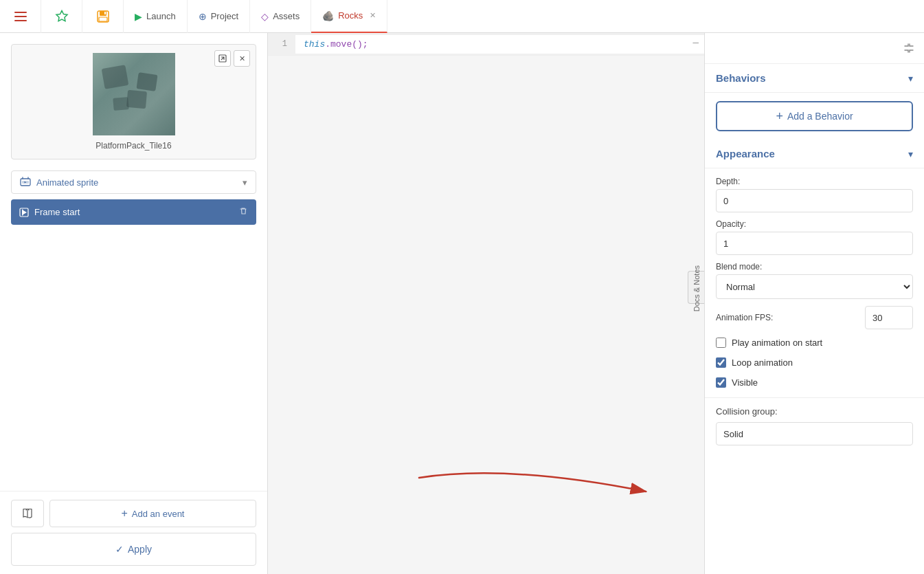 The width and height of the screenshot is (924, 574). Describe the element at coordinates (815, 411) in the screenshot. I see `collision-group-label: Collision group:` at that location.